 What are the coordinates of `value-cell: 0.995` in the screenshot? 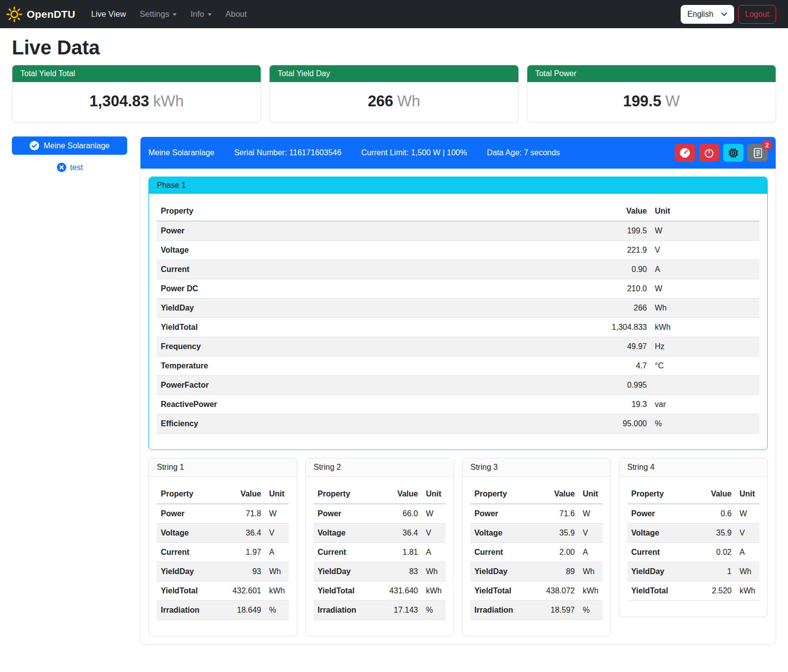 It's located at (611, 386).